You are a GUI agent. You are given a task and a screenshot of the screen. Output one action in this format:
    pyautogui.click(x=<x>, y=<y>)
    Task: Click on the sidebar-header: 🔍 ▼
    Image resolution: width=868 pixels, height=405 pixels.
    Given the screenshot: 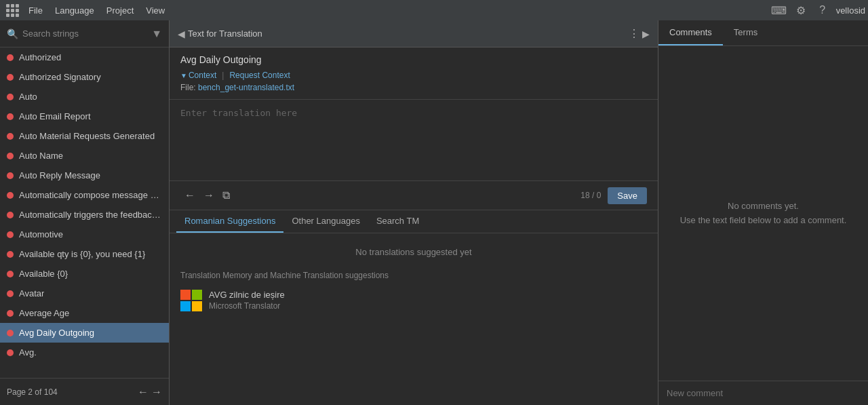 What is the action you would take?
    pyautogui.click(x=84, y=34)
    